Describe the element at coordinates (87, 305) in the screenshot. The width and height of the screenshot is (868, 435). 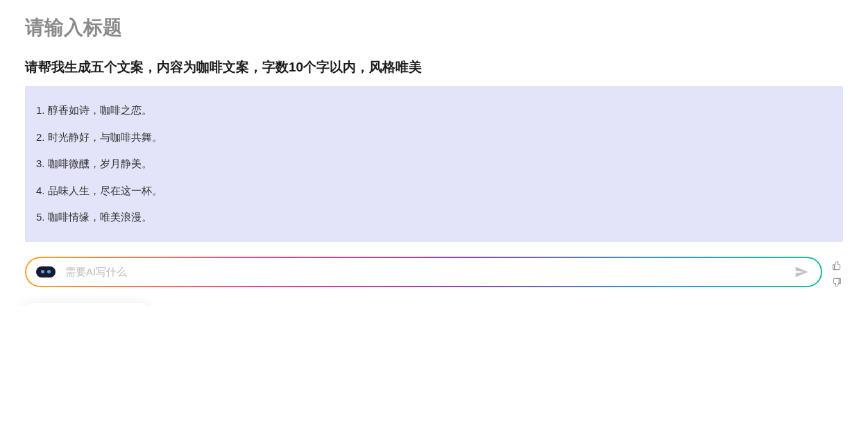
I see `action-menu: 续写 改写 扩写` at that location.